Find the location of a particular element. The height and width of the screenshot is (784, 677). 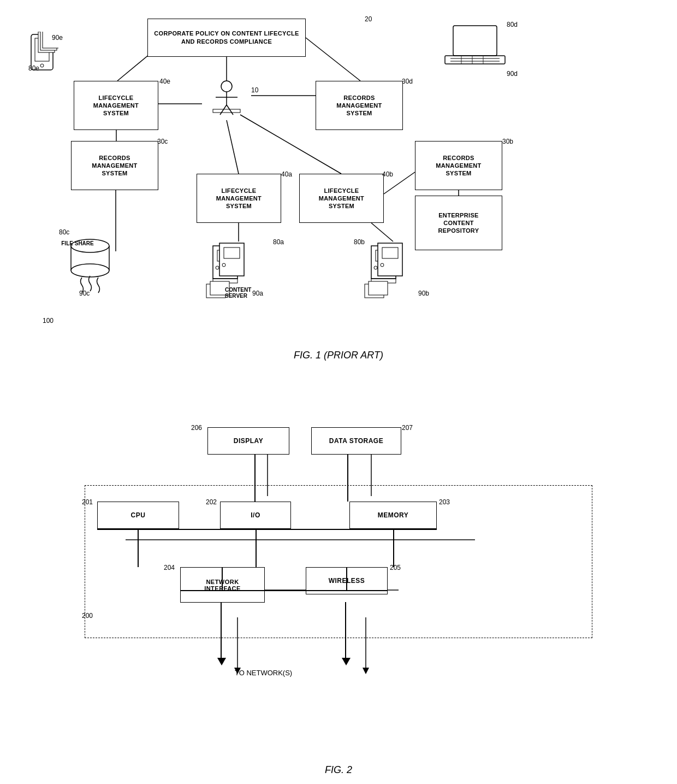

ref-30d: 30d is located at coordinates (407, 81).